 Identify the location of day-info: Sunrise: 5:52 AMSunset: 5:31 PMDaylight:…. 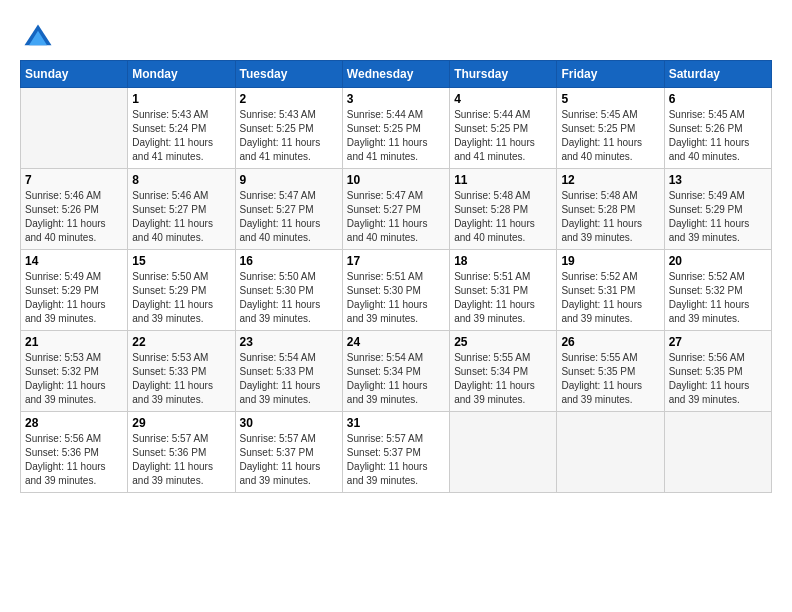
(610, 298).